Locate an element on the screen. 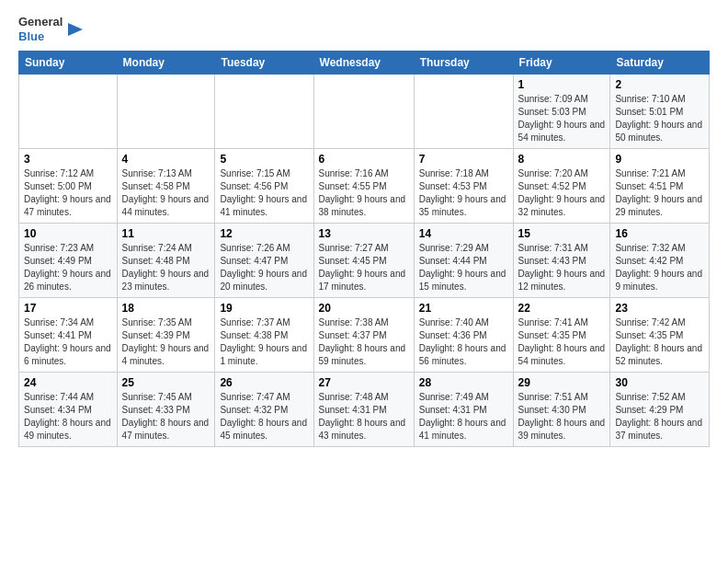 The height and width of the screenshot is (563, 728). day-info: Sunrise: 7:48 AMSunset: 4:31 PMDaylight:… is located at coordinates (364, 417).